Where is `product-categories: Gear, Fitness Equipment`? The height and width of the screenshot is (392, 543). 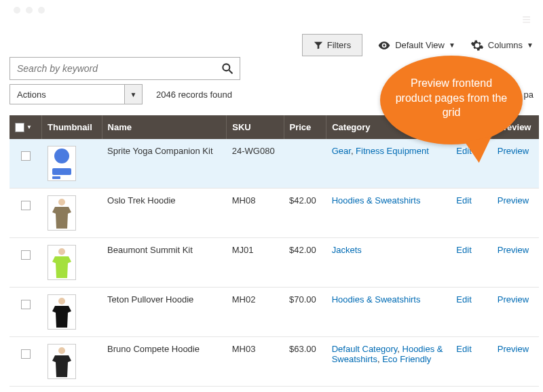 product-categories: Gear, Fitness Equipment is located at coordinates (389, 164).